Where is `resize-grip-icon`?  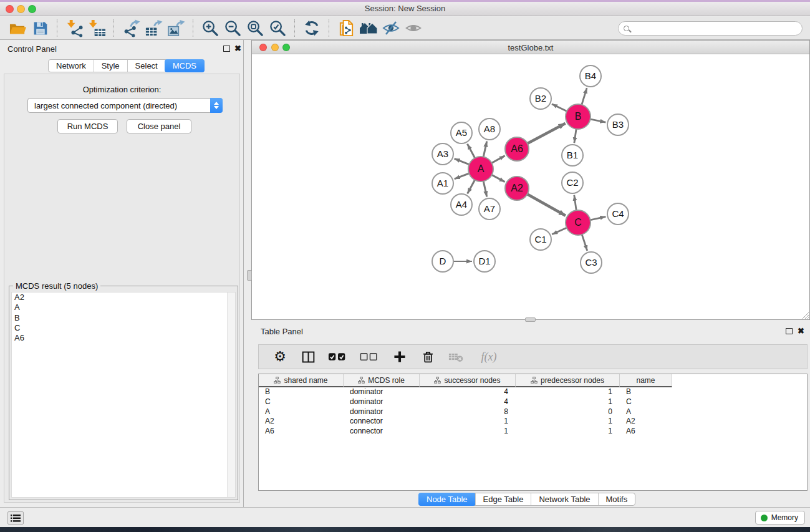 resize-grip-icon is located at coordinates (804, 314).